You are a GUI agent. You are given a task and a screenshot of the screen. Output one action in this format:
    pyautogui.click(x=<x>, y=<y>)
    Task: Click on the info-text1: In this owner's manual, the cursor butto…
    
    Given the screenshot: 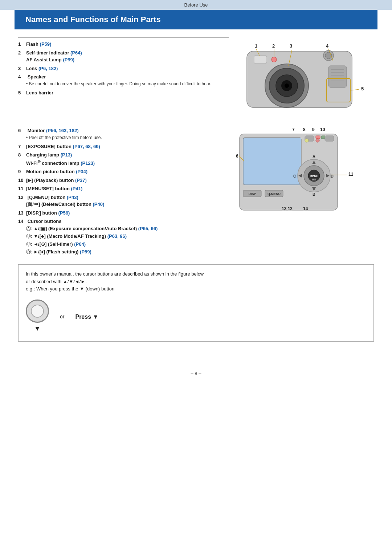 What is the action you would take?
    pyautogui.click(x=196, y=274)
    